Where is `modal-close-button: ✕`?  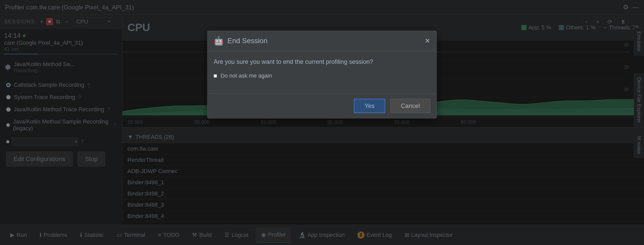
modal-close-button: ✕ is located at coordinates (428, 41).